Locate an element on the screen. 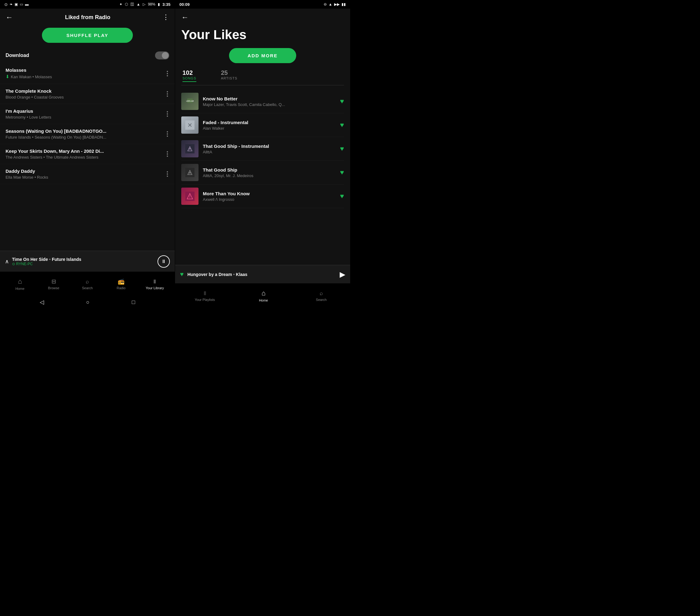  right-panel: 00:09 ⊖ ▲ ▶▶ ▮▮ ← Your Likes ADD MORE 10… is located at coordinates (262, 154).